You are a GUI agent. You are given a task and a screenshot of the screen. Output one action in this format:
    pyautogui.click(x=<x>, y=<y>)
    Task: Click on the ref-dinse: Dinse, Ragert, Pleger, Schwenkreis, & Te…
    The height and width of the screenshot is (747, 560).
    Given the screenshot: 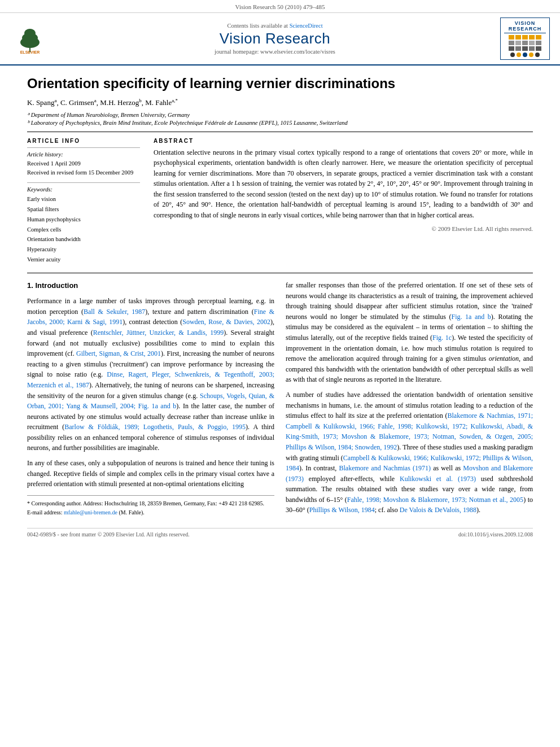 What is the action you would take?
    pyautogui.click(x=151, y=379)
    